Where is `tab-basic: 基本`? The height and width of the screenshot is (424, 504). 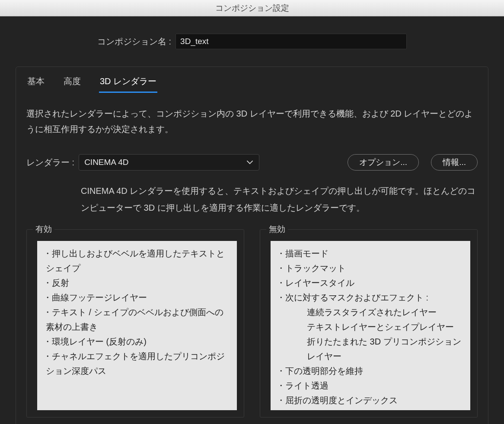 tab-basic: 基本 is located at coordinates (36, 84).